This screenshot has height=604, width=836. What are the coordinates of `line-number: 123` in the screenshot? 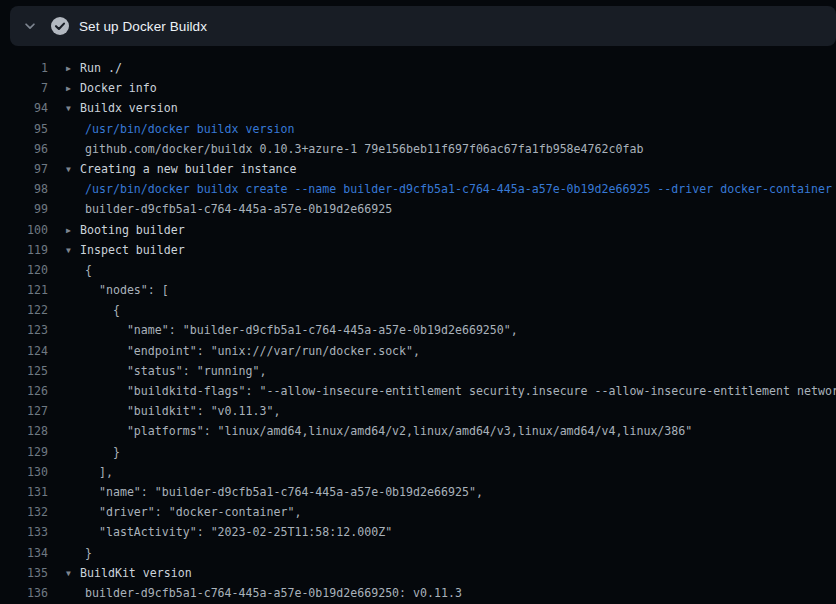 It's located at (24, 330).